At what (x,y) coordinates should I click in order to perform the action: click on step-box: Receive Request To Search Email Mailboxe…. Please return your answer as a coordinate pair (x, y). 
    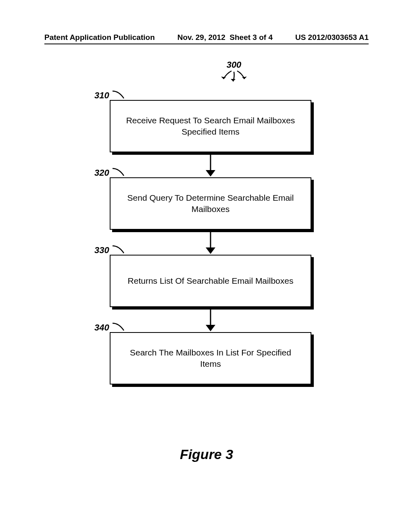
    Looking at the image, I should click on (211, 126).